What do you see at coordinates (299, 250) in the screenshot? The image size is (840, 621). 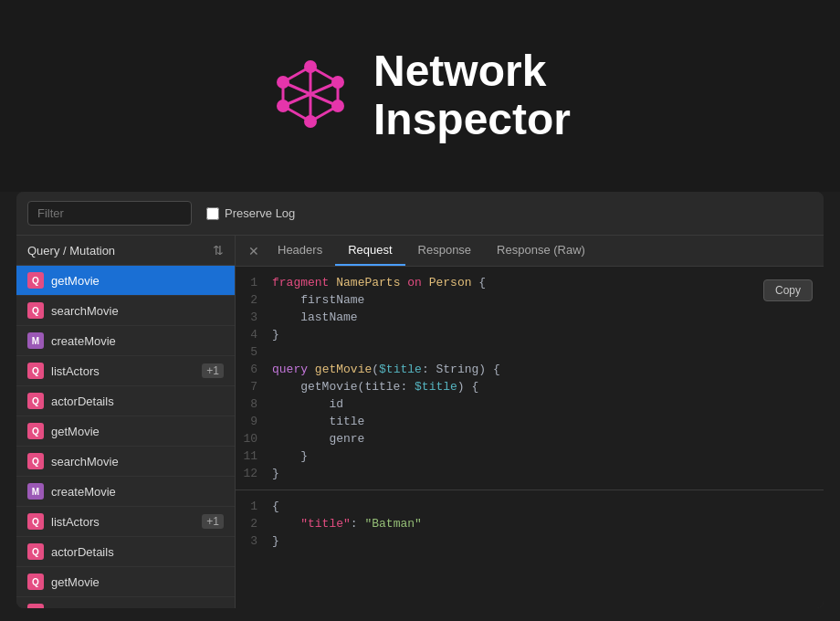 I see `tab-headers: Headers` at bounding box center [299, 250].